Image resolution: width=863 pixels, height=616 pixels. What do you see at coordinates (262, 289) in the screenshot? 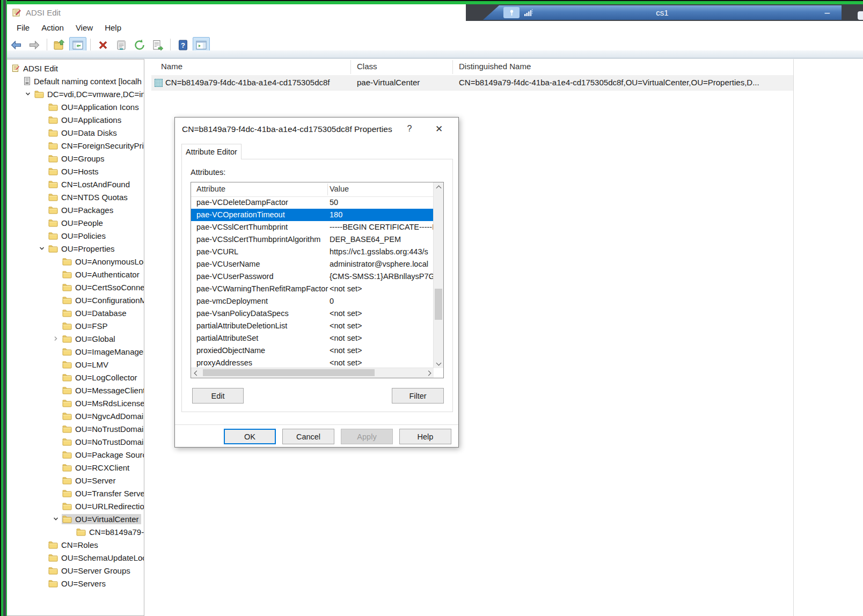
I see `attribute-name: pae-VCWarningThenRefitRampFactor` at bounding box center [262, 289].